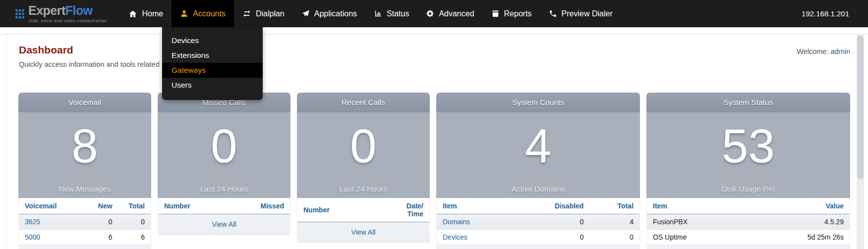 The width and height of the screenshot is (868, 249). I want to click on table-row: Domains04, so click(538, 222).